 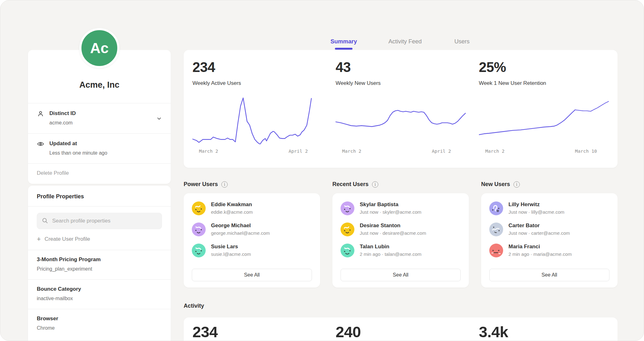 What do you see at coordinates (99, 260) in the screenshot?
I see `property-name: 3-Month Pricing Program` at bounding box center [99, 260].